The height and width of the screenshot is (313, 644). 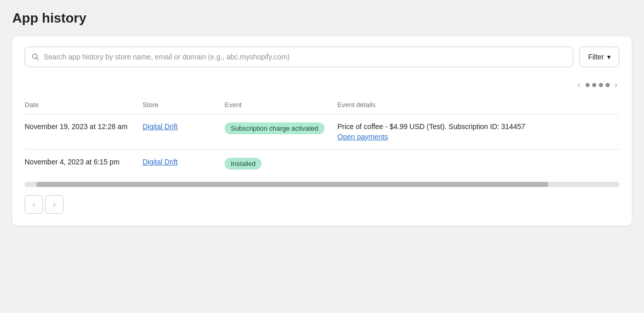 What do you see at coordinates (616, 85) in the screenshot?
I see `pagination-next-arrow: ›` at bounding box center [616, 85].